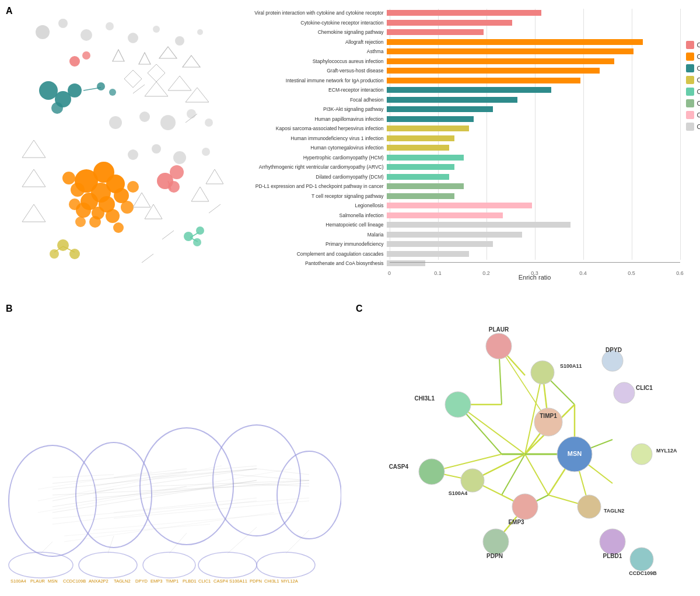 The width and height of the screenshot is (700, 596). Describe the element at coordinates (690, 103) in the screenshot. I see `legend-swatch-c6` at that location.